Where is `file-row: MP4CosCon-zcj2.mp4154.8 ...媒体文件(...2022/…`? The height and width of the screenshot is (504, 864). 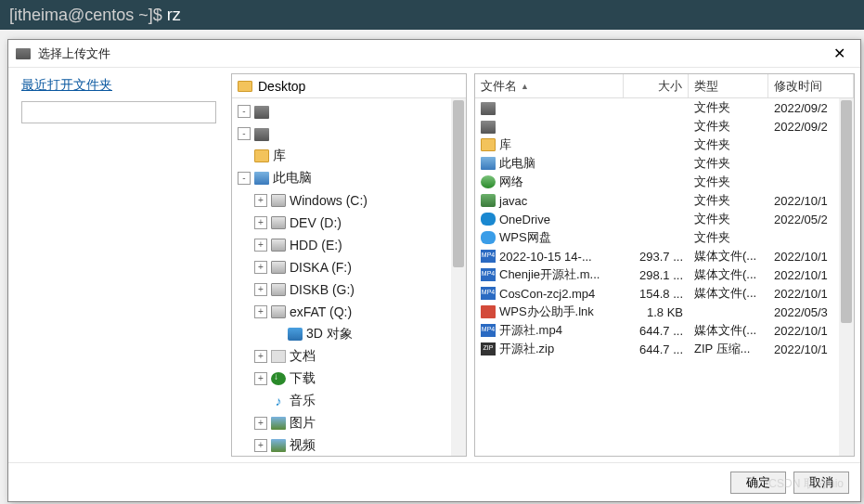 file-row: MP4CosCon-zcj2.mp4154.8 ...媒体文件(...2022/… is located at coordinates (664, 293).